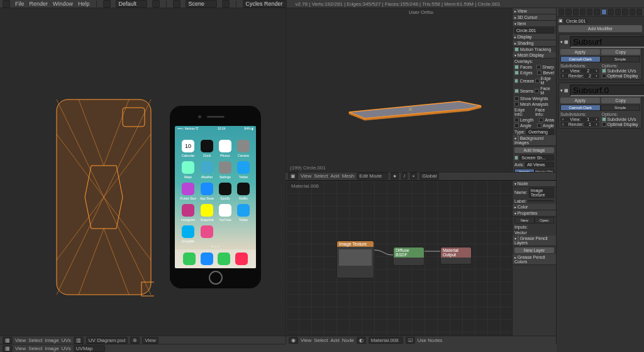  What do you see at coordinates (621, 59) in the screenshot?
I see `simple-tab: Simple` at bounding box center [621, 59].